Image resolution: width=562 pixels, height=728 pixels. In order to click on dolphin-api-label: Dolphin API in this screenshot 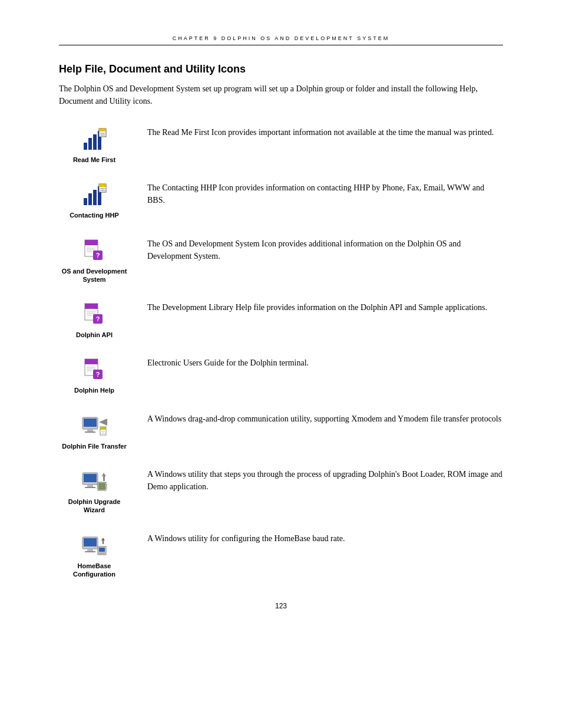, I will do `click(94, 335)`.